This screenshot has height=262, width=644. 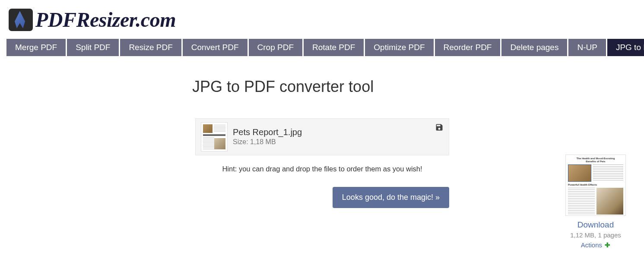 What do you see at coordinates (276, 47) in the screenshot?
I see `nav-item-crop-pdf: Crop PDF` at bounding box center [276, 47].